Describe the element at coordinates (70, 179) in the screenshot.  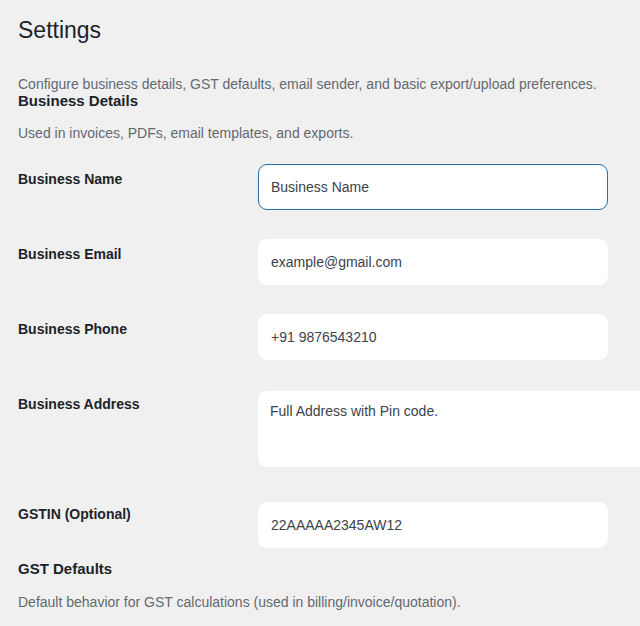
I see `business-name-label: Business Name` at that location.